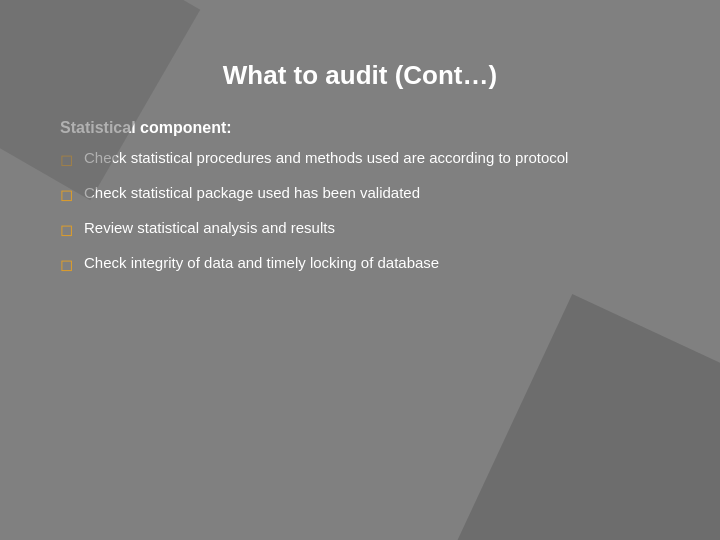 This screenshot has width=720, height=540. I want to click on list-item: ◻ Check statistical procedures and metho…, so click(365, 160).